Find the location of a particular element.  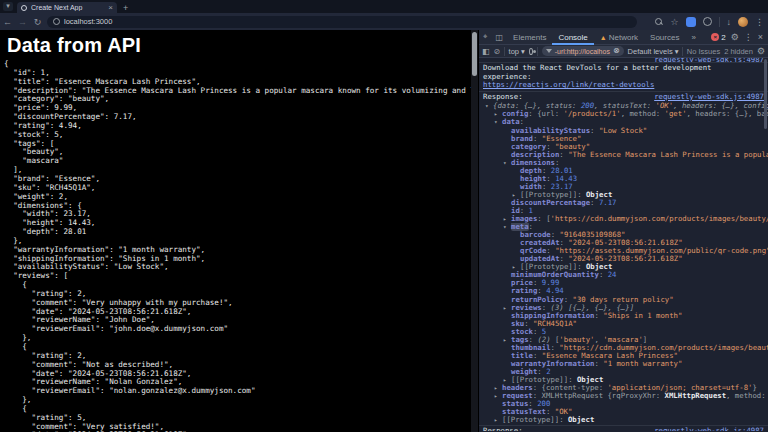

console-row: qrCode: "https://assets.dummyjson.com/pu… is located at coordinates (624, 251).